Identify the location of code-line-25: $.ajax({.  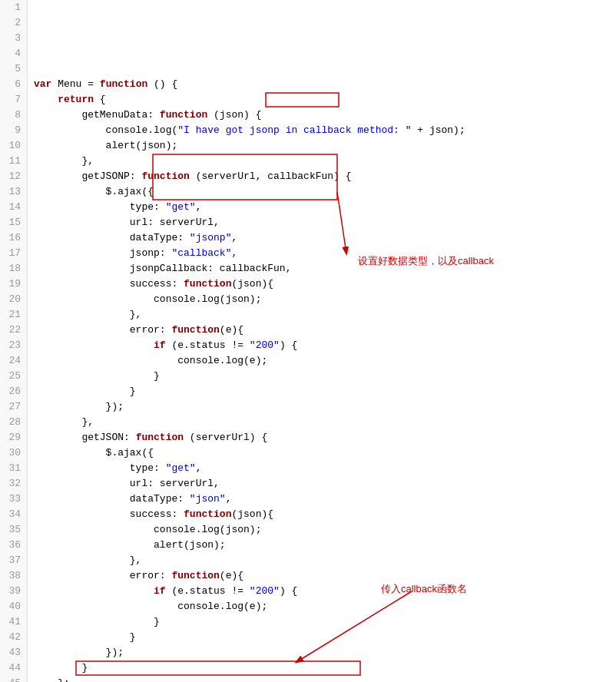
(325, 453).